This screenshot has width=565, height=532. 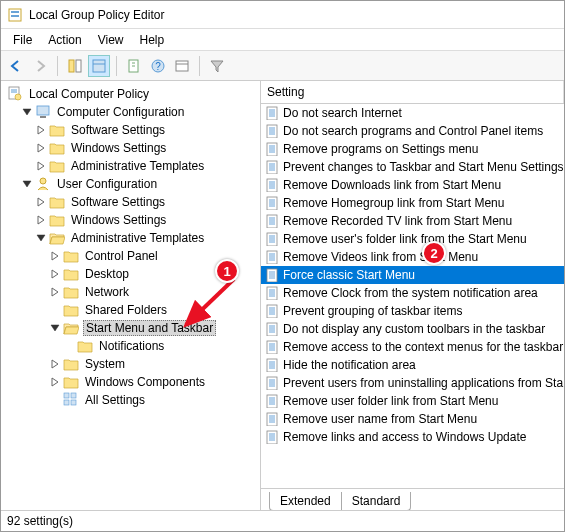 What do you see at coordinates (16, 66) in the screenshot?
I see `back-button` at bounding box center [16, 66].